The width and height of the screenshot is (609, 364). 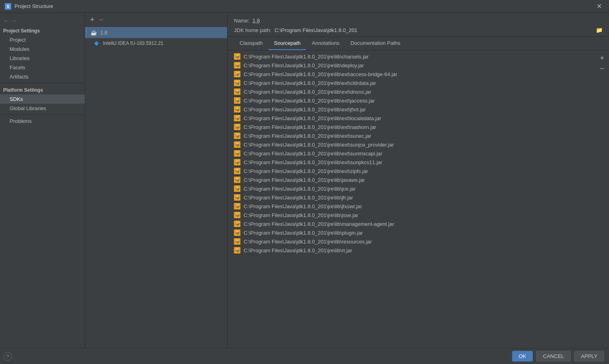 I want to click on sdk-item-18: ☕ 1.8, so click(x=156, y=32).